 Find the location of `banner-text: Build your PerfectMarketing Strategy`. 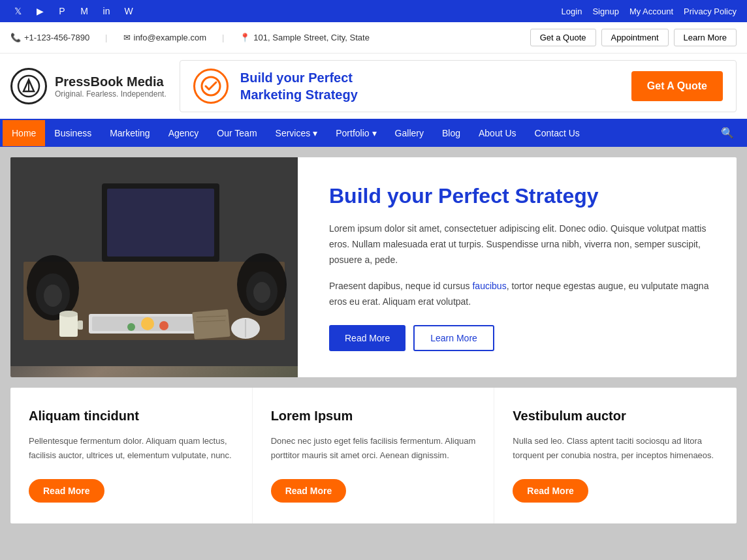

banner-text: Build your PerfectMarketing Strategy is located at coordinates (430, 86).